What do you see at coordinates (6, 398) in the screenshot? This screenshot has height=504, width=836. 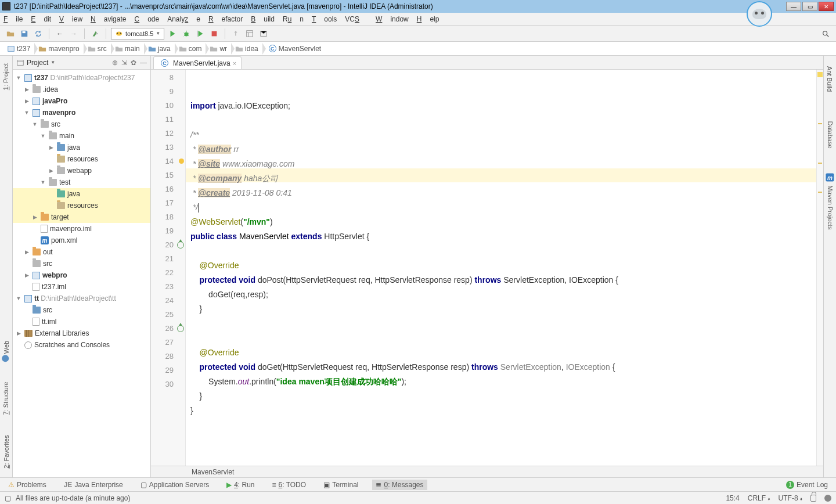 I see `tab-structure: 7: Structure` at bounding box center [6, 398].